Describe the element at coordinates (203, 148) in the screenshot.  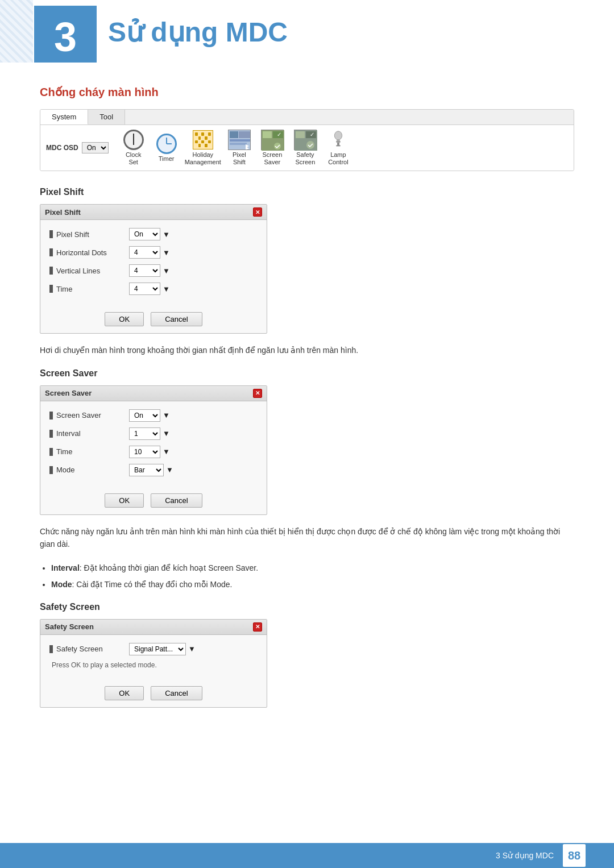
I see `toolbar-icon-holiday: HolidayManagement` at that location.